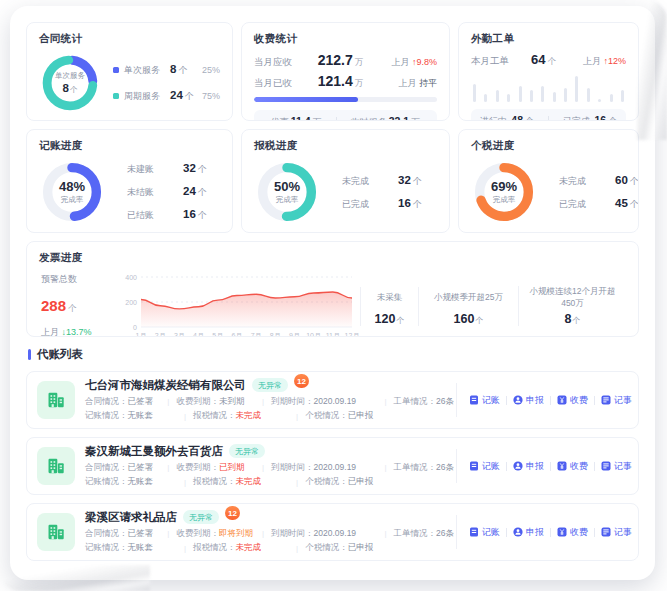 This screenshot has height=591, width=667. I want to click on invoice-stats: 未采集 120个 小规模季开超25万 160个 小规模连续12个月开超450万 …, so click(493, 304).